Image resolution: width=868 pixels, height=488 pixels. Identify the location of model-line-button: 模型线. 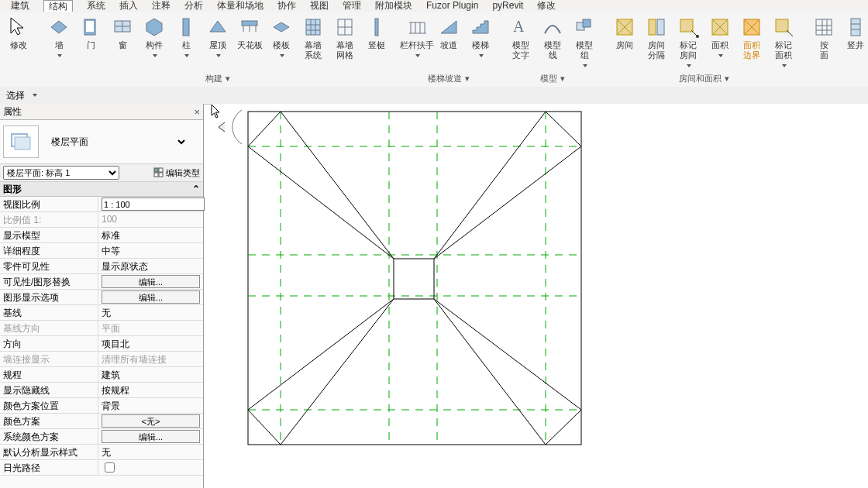
(553, 43).